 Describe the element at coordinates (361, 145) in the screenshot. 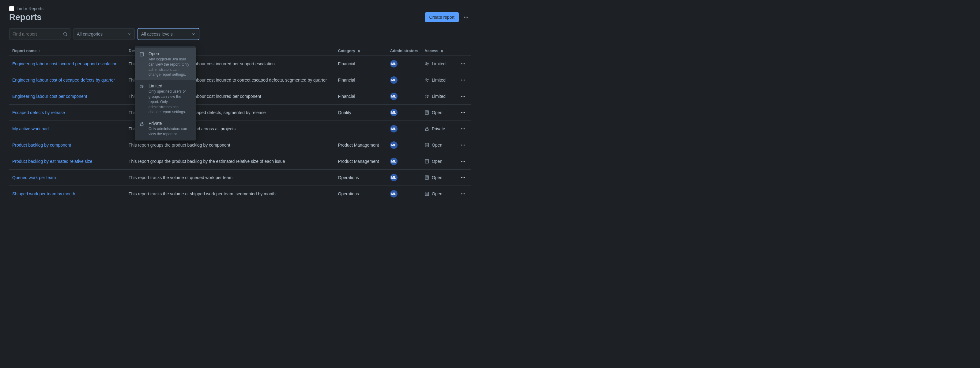

I see `report-category: Product Management` at that location.